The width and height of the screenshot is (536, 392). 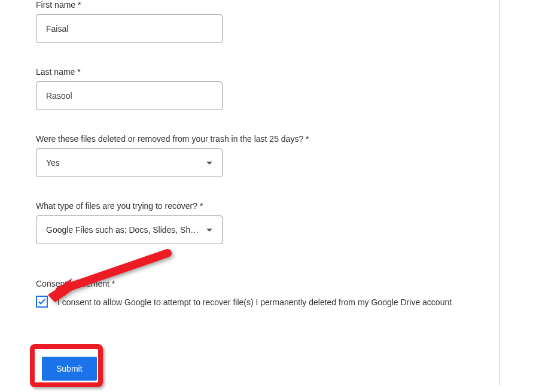 I want to click on last-name-label: Last name *, so click(x=268, y=72).